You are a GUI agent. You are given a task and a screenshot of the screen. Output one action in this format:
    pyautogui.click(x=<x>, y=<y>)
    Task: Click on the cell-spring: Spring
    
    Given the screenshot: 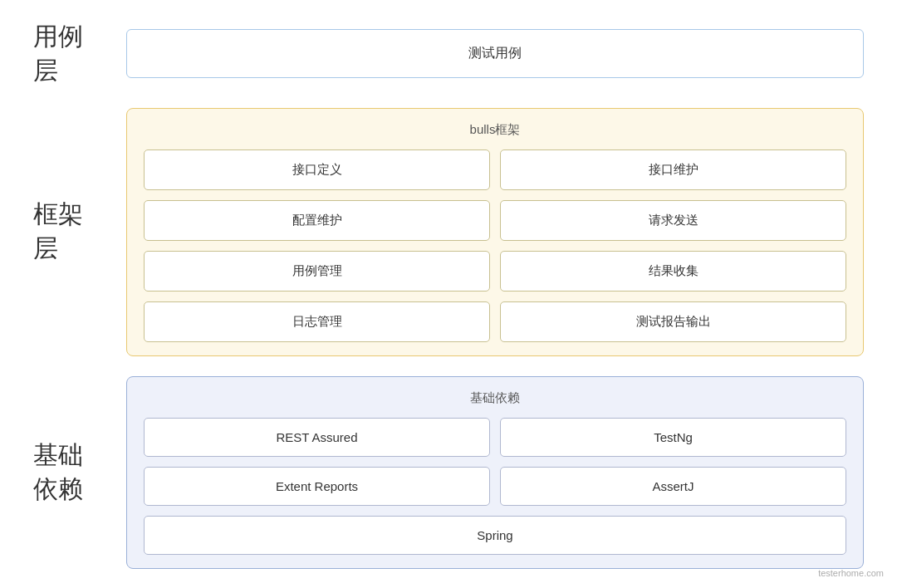 What is the action you would take?
    pyautogui.click(x=495, y=535)
    